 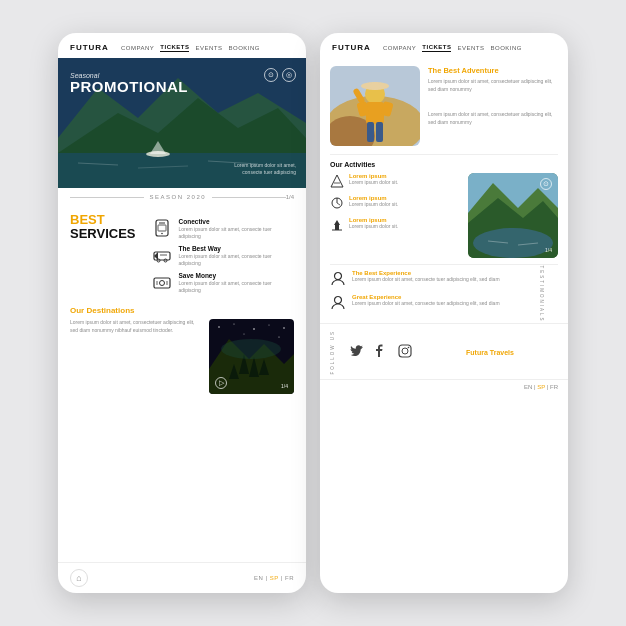 I want to click on p2-activity-2: Lorem ipsum Lorem ipsum dolor sit., so click(x=395, y=204).